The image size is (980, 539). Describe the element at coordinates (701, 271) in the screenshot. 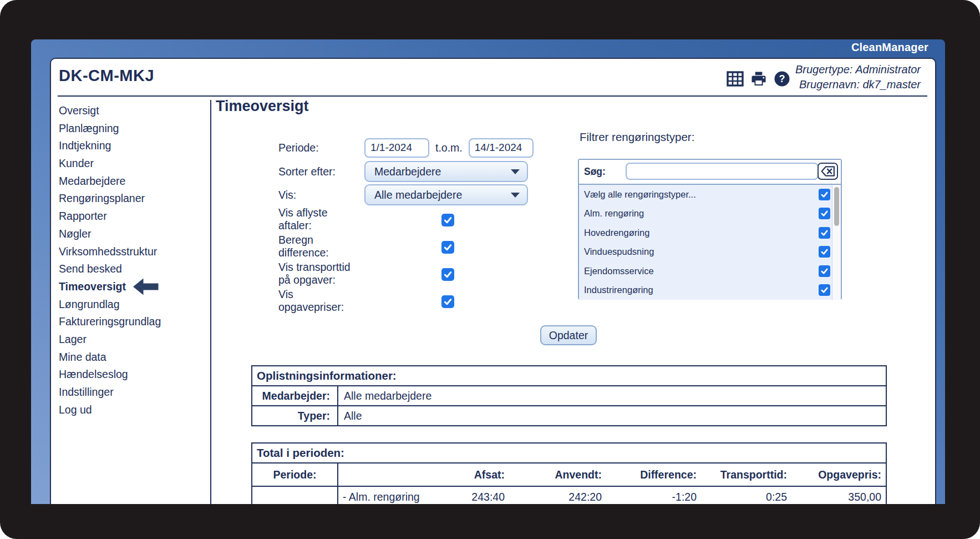

I see `filter-item-label: Ejendomsservice` at that location.